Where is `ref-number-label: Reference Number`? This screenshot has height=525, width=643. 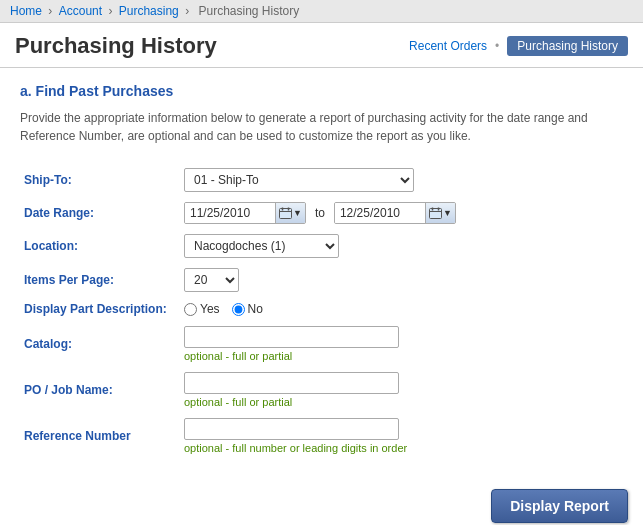 ref-number-label: Reference Number is located at coordinates (100, 436).